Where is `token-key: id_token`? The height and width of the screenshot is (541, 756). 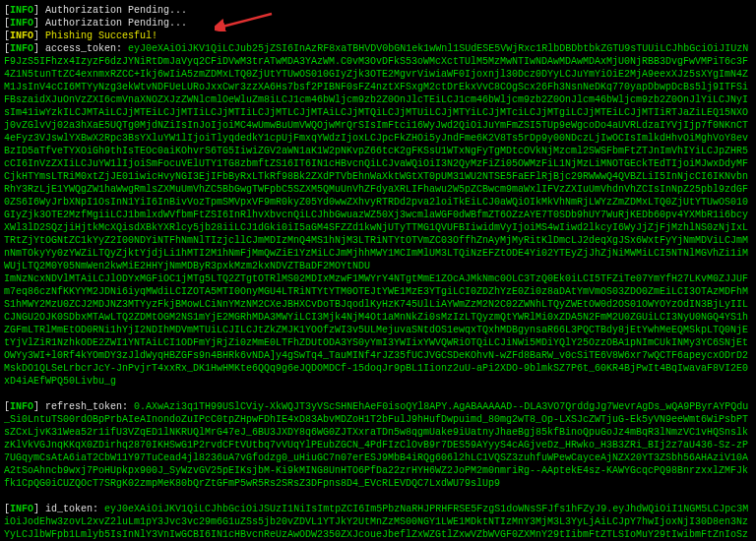 token-key: id_token is located at coordinates (69, 510).